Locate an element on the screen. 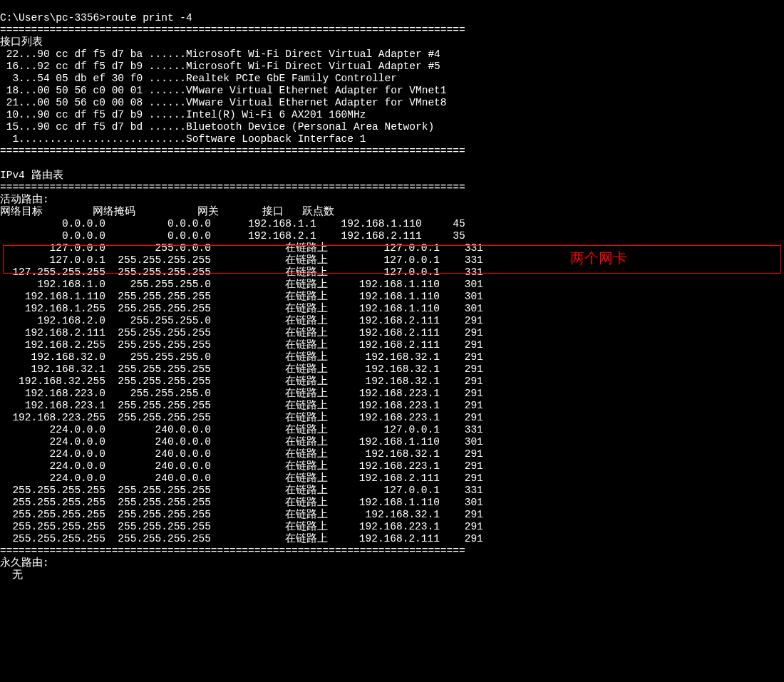  persistent-none: 无 is located at coordinates (11, 575).